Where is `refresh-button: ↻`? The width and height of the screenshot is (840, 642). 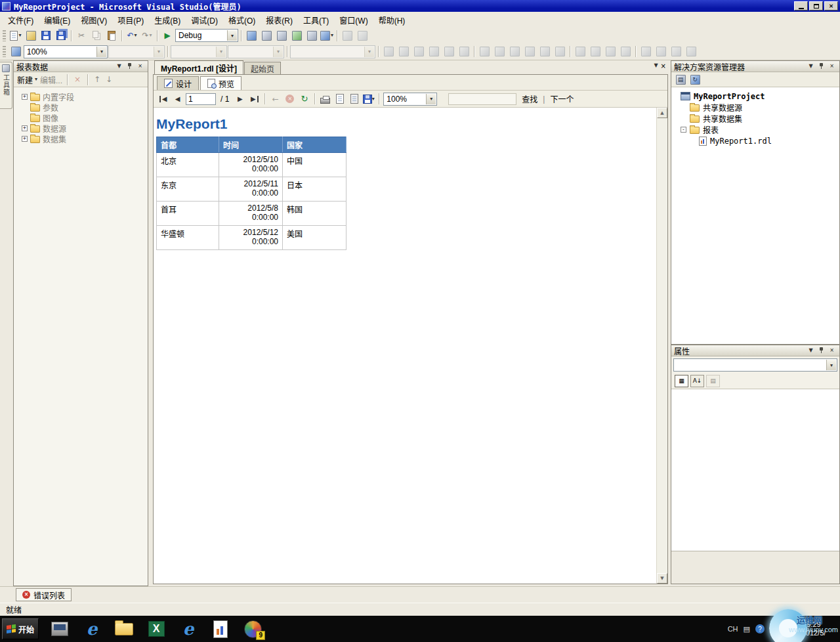 refresh-button: ↻ is located at coordinates (304, 99).